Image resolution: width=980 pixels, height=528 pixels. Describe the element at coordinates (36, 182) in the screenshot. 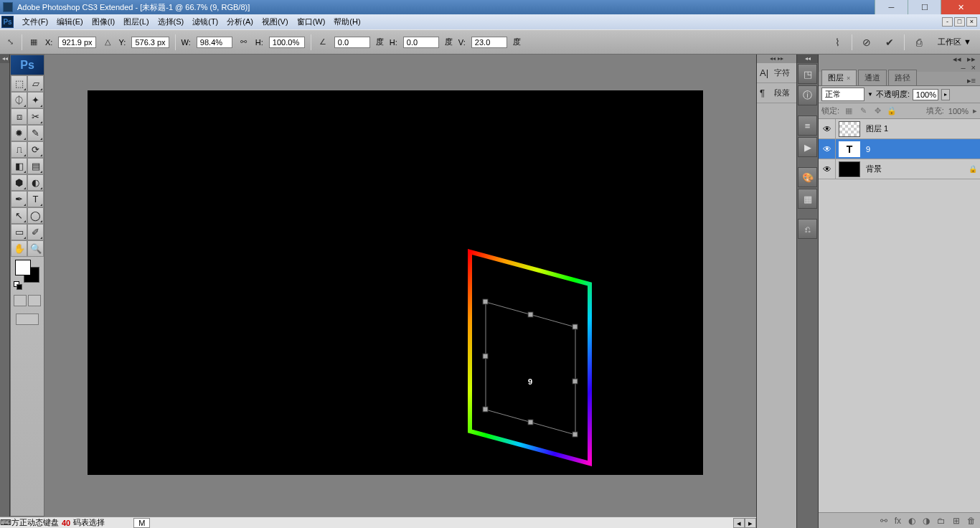

I see `dodge-tool: ◐` at that location.